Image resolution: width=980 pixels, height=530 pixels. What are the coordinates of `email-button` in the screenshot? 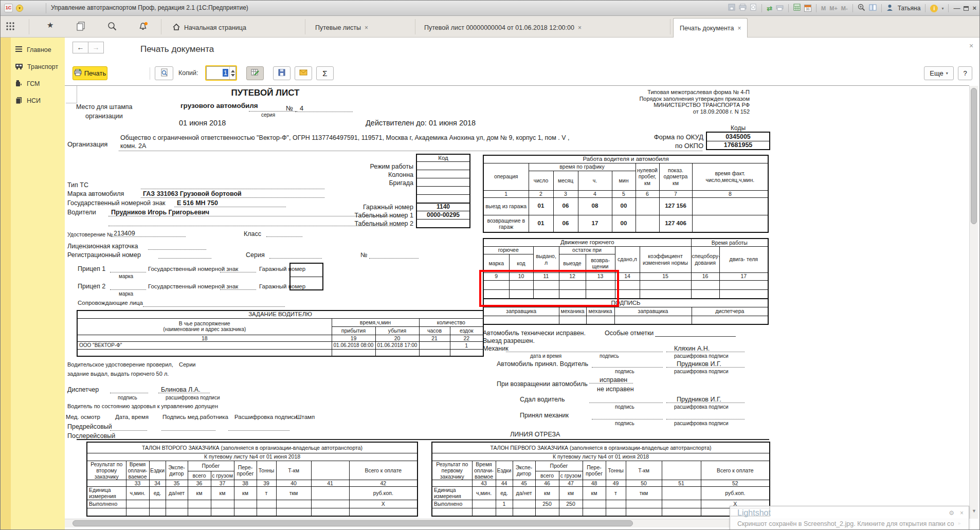 It's located at (303, 73).